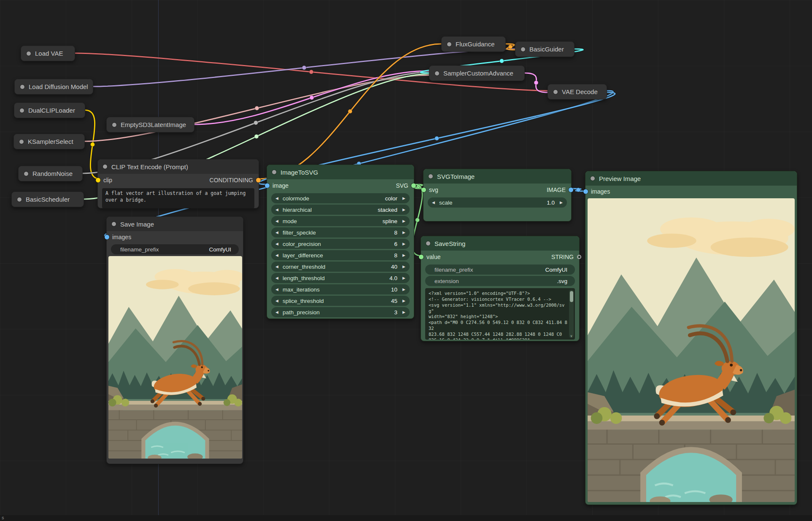  I want to click on node-basicscheduler: BasicScheduler, so click(48, 199).